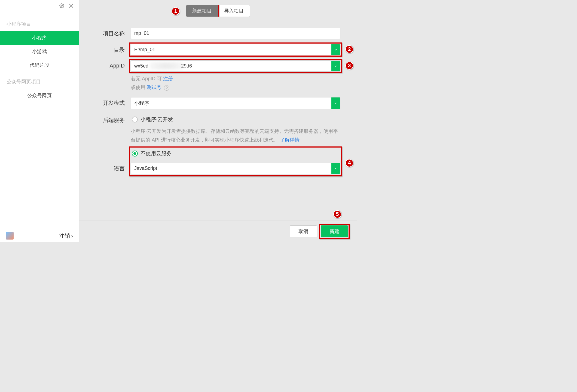  What do you see at coordinates (110, 168) in the screenshot?
I see `label-language: 语言` at bounding box center [110, 168].